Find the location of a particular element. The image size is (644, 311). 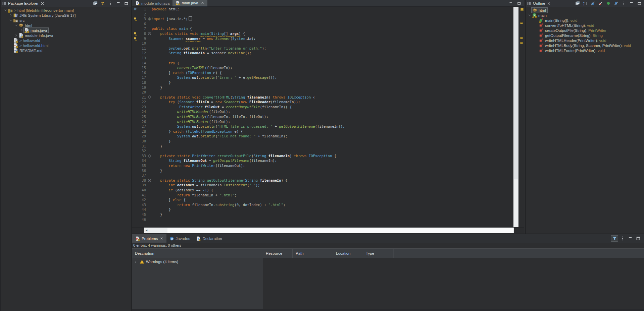

code-line: 14 try { is located at coordinates (323, 63).